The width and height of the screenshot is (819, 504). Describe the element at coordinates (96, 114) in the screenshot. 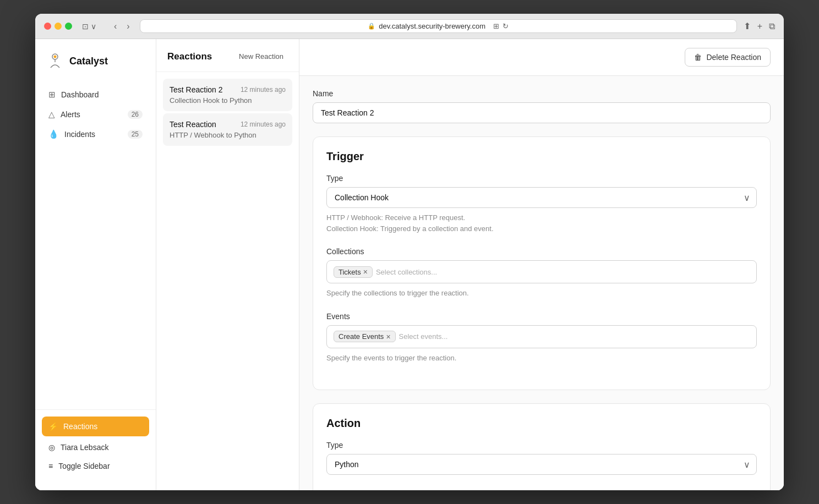

I see `sidebar-item-alerts: △ Alerts 26` at that location.